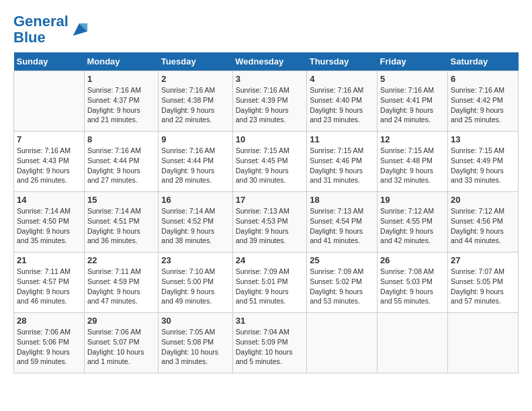 The width and height of the screenshot is (532, 411). I want to click on day-info: Sunrise: 7:10 AMSunset: 5:00 PMDaylight:…, so click(195, 286).